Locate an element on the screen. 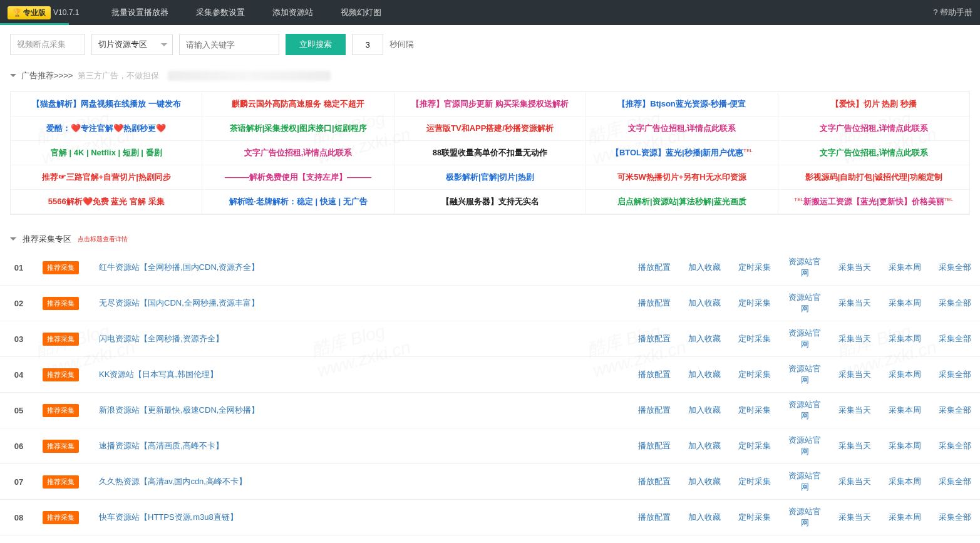 The height and width of the screenshot is (543, 980). help-manual-link: 帮助手册 is located at coordinates (953, 13).